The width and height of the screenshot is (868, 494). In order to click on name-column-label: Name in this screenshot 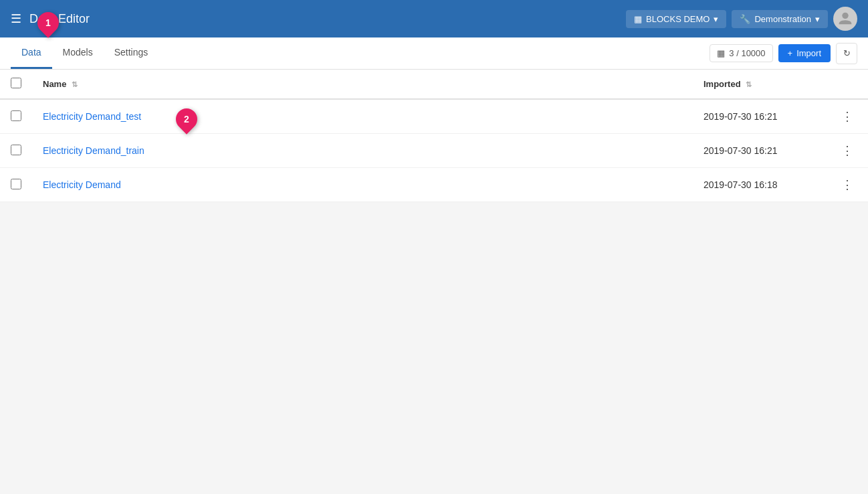, I will do `click(55, 84)`.